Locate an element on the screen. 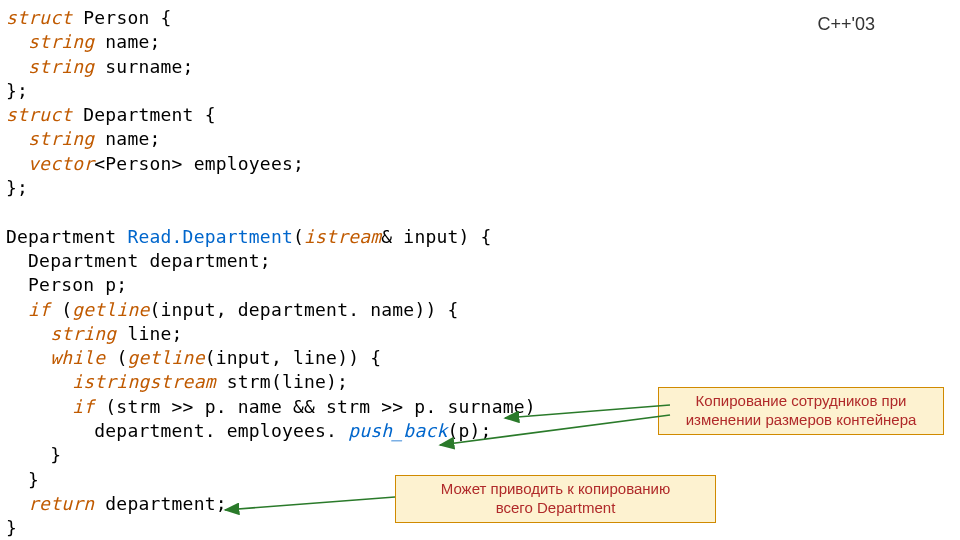 The image size is (960, 540). annotation-text: Может приводить к копированию is located at coordinates (556, 488).